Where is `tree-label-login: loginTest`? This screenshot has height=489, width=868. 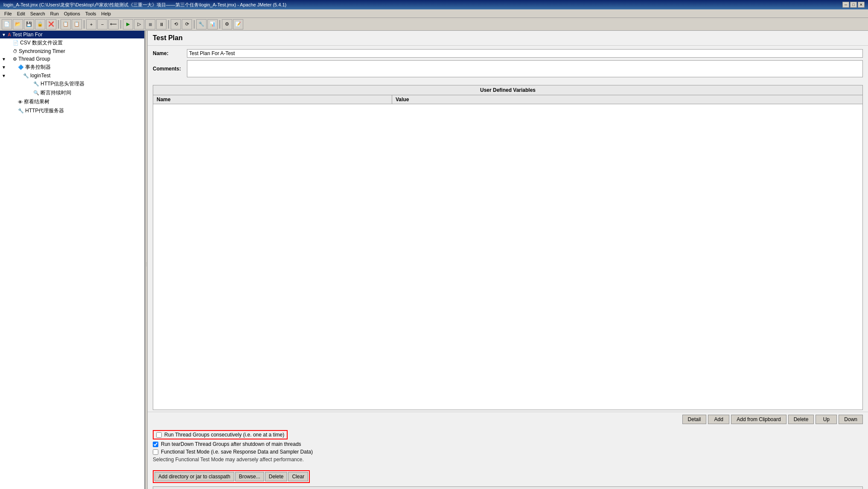 tree-label-login: loginTest is located at coordinates (40, 76).